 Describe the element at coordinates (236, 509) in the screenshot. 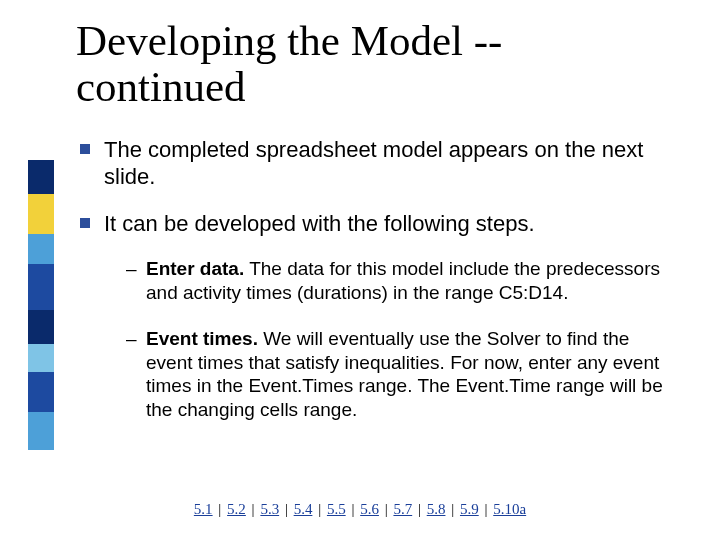

I see `nav-link: 5.2` at that location.